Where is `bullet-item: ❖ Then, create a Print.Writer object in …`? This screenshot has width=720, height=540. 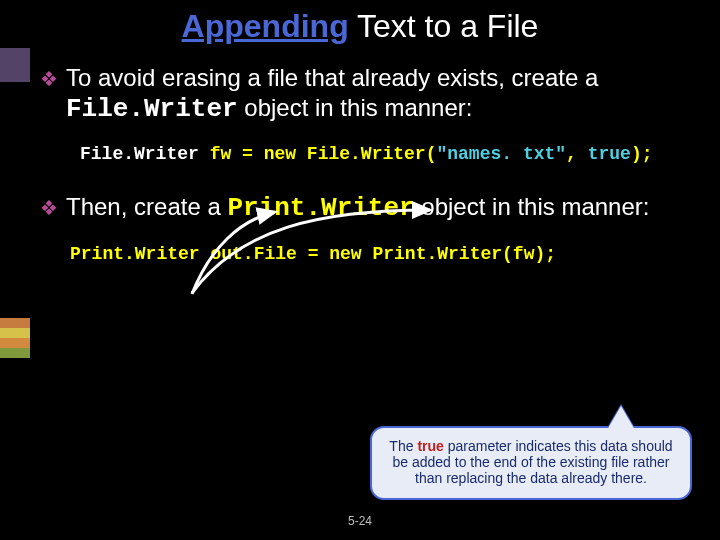 bullet-item: ❖ Then, create a Print.Writer object in … is located at coordinates (365, 208).